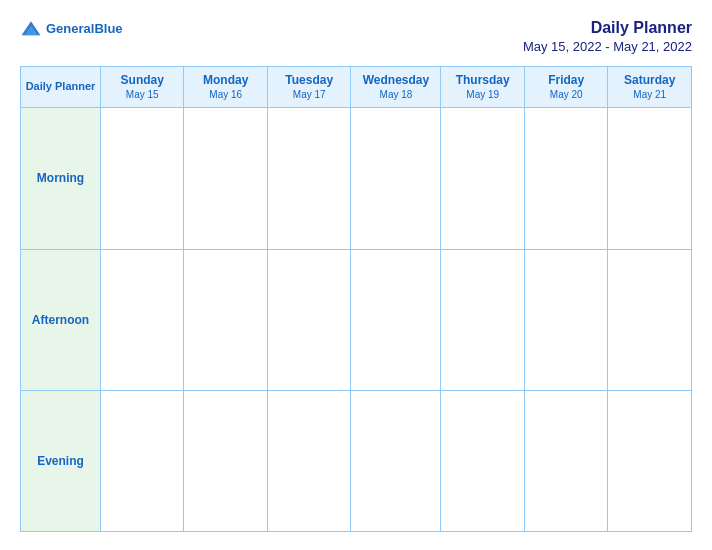  What do you see at coordinates (142, 460) in the screenshot?
I see `cell-evening-sunday` at bounding box center [142, 460].